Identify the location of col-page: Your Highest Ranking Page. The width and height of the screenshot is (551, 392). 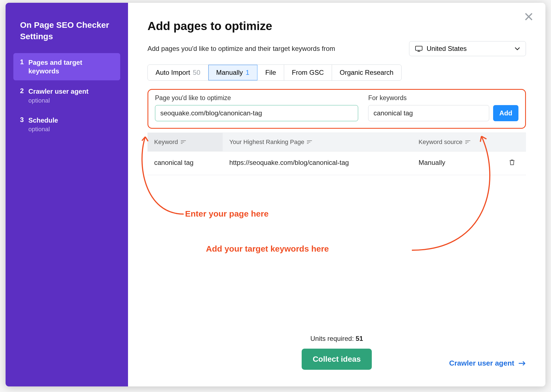
(317, 142).